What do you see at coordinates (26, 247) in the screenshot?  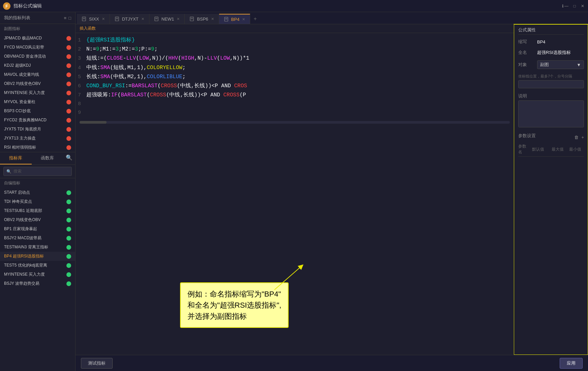 I see `sidebar-item-label: TESTMAIN3 背离王指标` at bounding box center [26, 247].